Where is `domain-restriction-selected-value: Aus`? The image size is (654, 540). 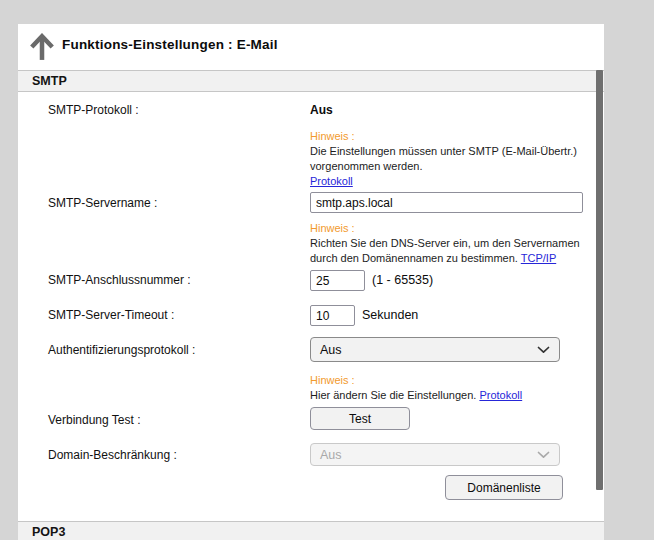
domain-restriction-selected-value: Aus is located at coordinates (331, 455).